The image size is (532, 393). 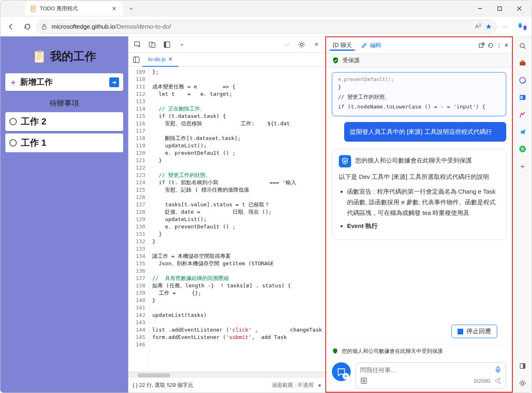 I want to click on chat-input-field, so click(x=426, y=370).